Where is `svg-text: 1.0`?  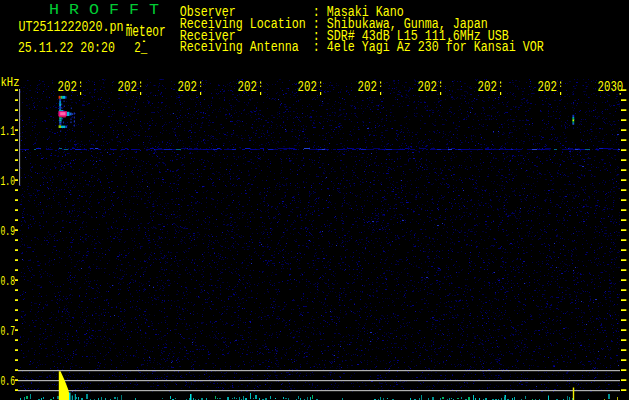
svg-text: 1.0 is located at coordinates (8, 182).